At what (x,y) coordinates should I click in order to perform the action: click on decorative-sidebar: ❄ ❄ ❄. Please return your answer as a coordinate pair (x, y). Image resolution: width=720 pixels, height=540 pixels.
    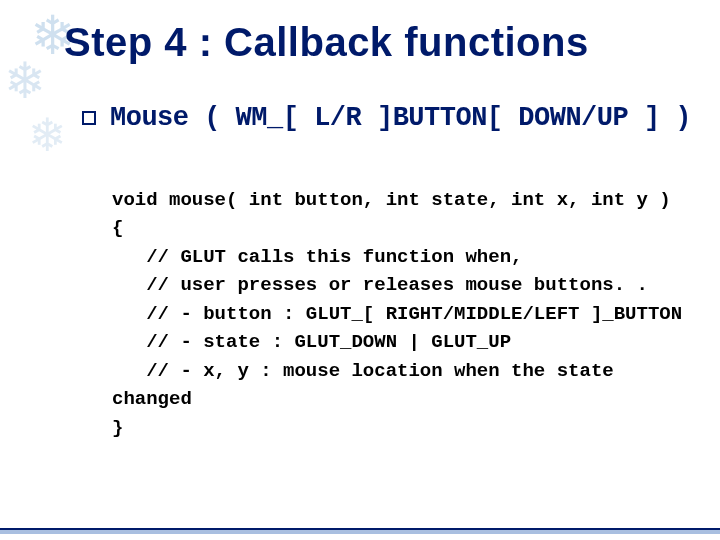
    Looking at the image, I should click on (36, 270).